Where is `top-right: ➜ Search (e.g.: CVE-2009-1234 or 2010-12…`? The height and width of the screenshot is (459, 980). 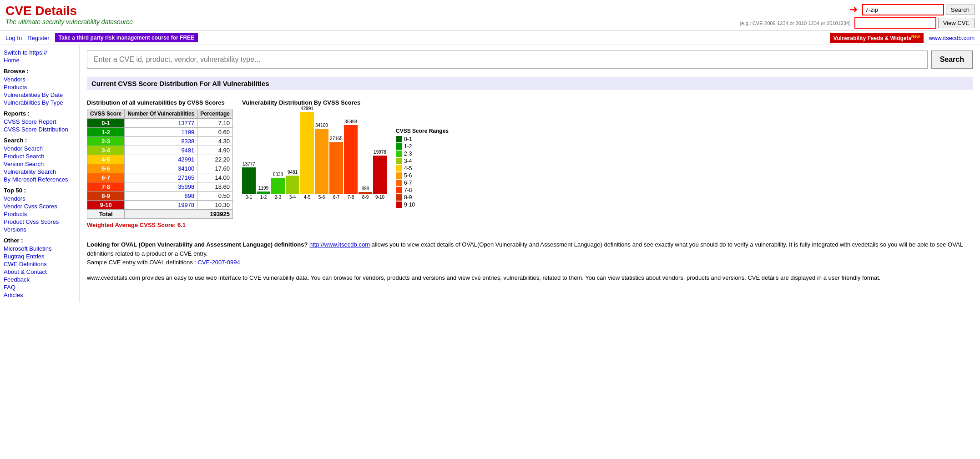
top-right: ➜ Search (e.g.: CVE-2009-1234 or 2010-12… is located at coordinates (857, 16).